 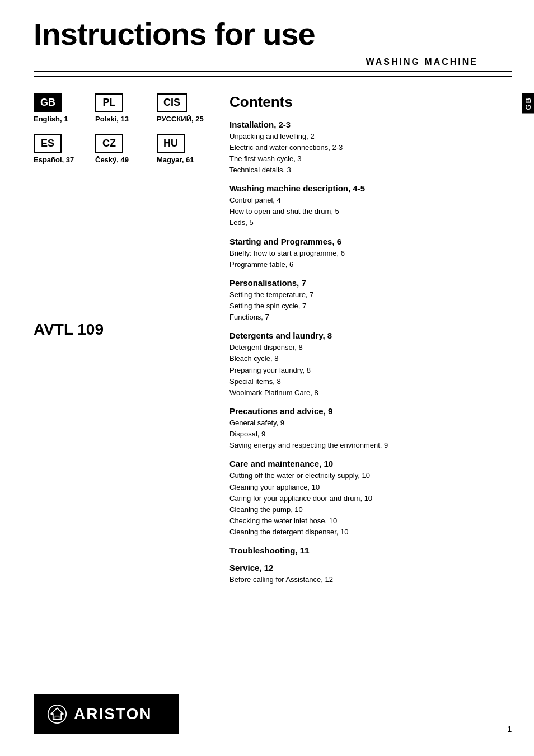 I want to click on contents-section-3: Personalisations, 7Setting the temperatu…, so click(x=371, y=300).